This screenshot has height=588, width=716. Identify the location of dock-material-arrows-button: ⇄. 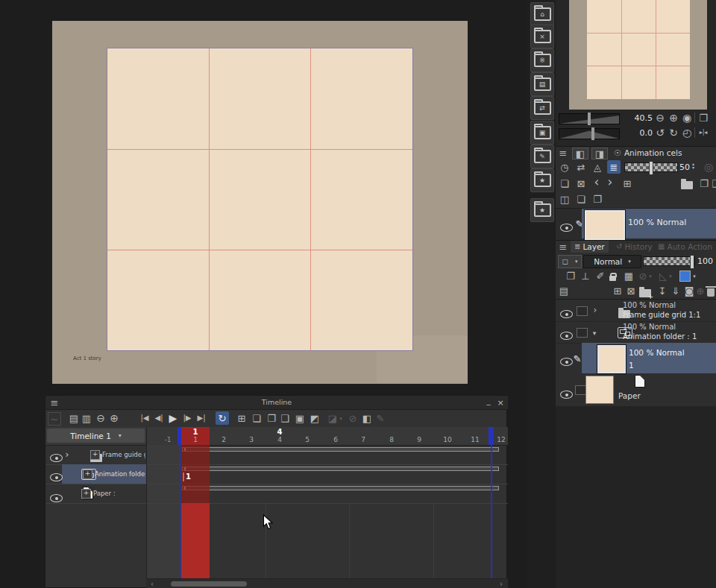
(542, 108).